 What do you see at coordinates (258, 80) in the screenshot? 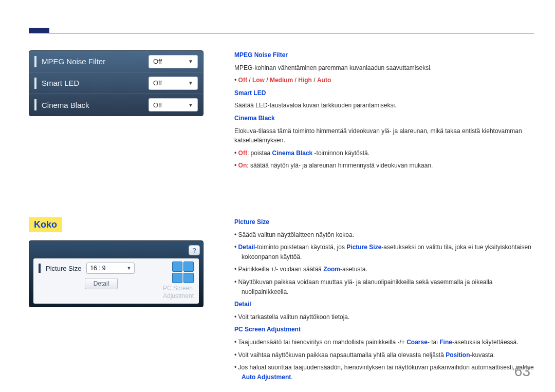
I see `opt-low: Low` at bounding box center [258, 80].